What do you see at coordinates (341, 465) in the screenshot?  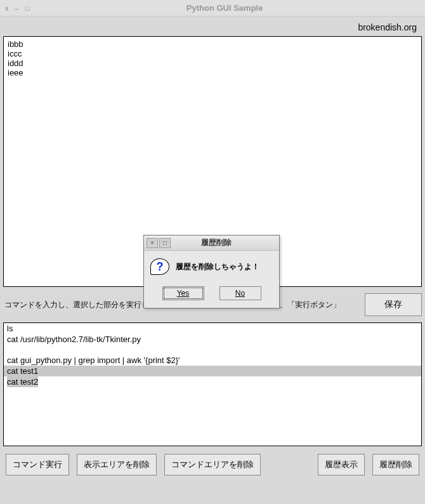 I see `history-show-button: 履歴表示` at bounding box center [341, 465].